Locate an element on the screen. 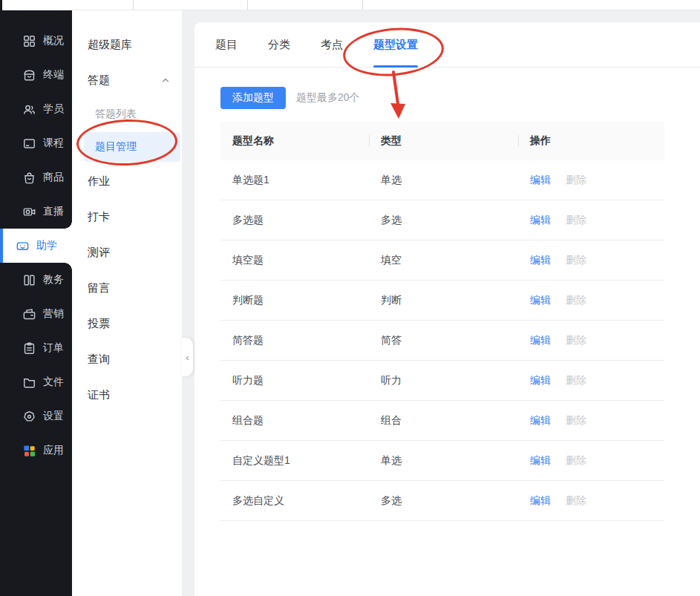 The height and width of the screenshot is (596, 700). primary-nav-item: 课程 is located at coordinates (36, 143).